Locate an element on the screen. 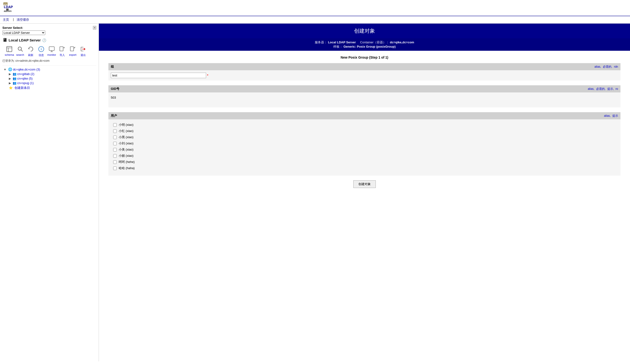  users-alias-link: alias is located at coordinates (607, 116).